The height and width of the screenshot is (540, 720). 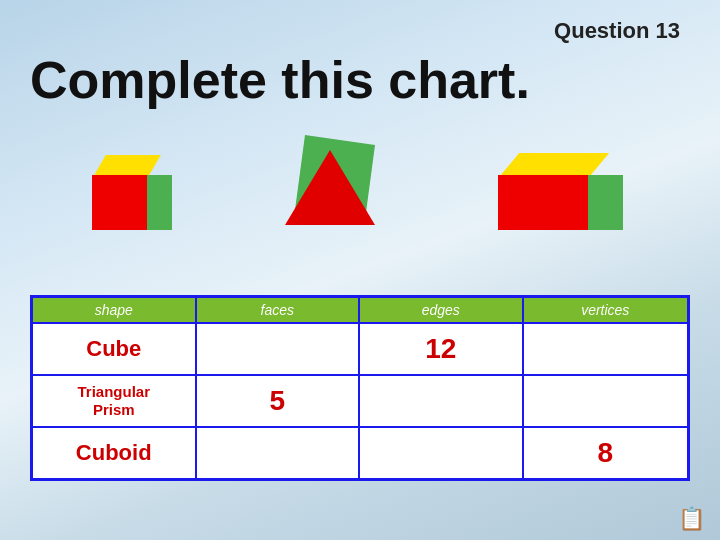 I want to click on table-row: Cube 12, so click(x=360, y=350).